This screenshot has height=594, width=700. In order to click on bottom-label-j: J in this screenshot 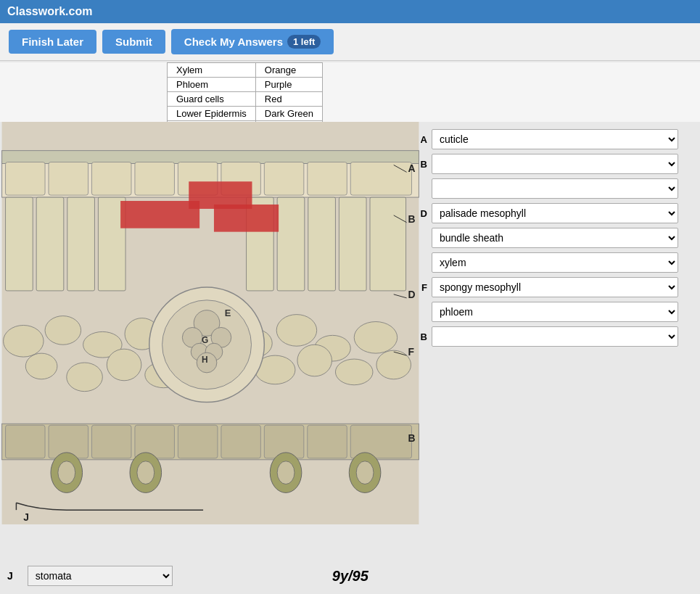, I will do `click(10, 576)`.